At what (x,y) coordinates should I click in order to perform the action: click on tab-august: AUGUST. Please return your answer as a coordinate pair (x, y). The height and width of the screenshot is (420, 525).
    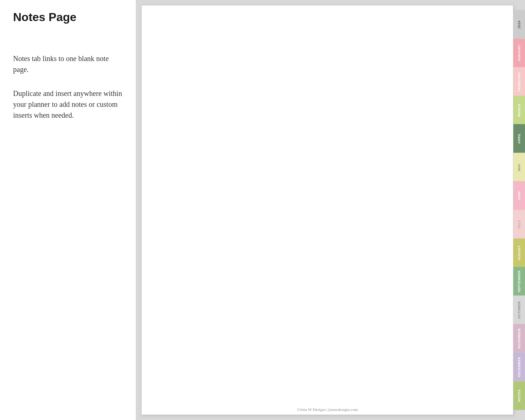
    Looking at the image, I should click on (519, 253).